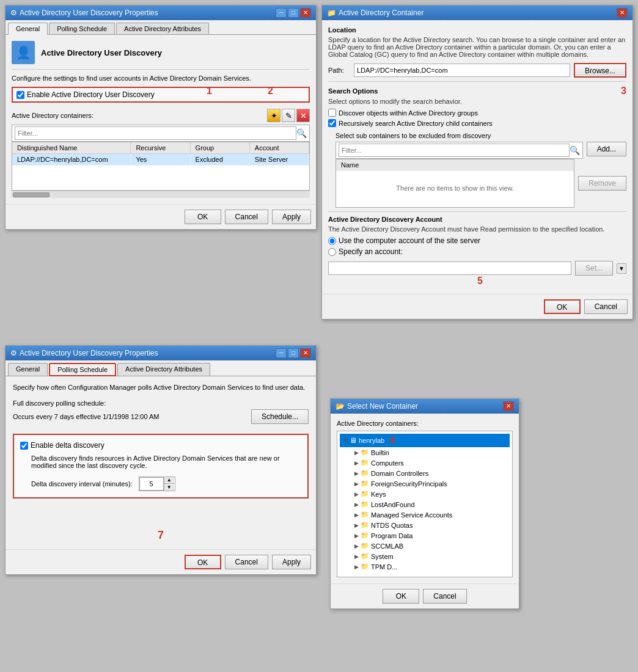 The width and height of the screenshot is (638, 672). I want to click on schedule-btn: Schedule..., so click(280, 417).